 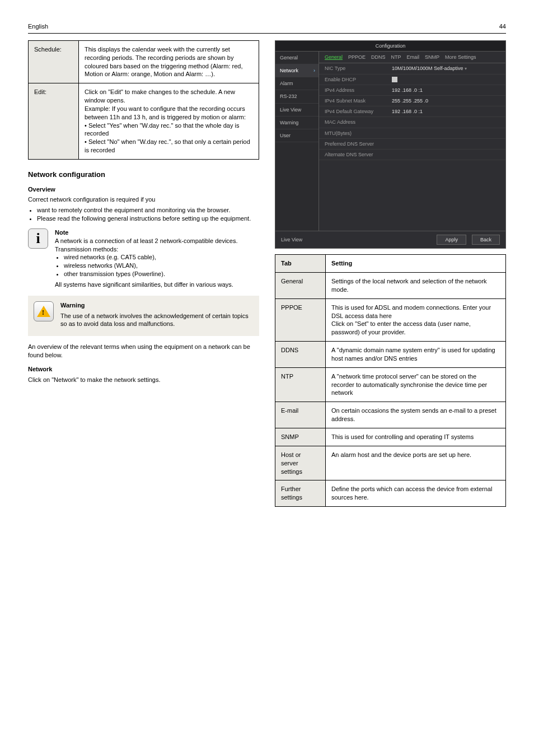 I want to click on note-bullet-powerline: other transmission types (Powerline)., so click(x=161, y=274).